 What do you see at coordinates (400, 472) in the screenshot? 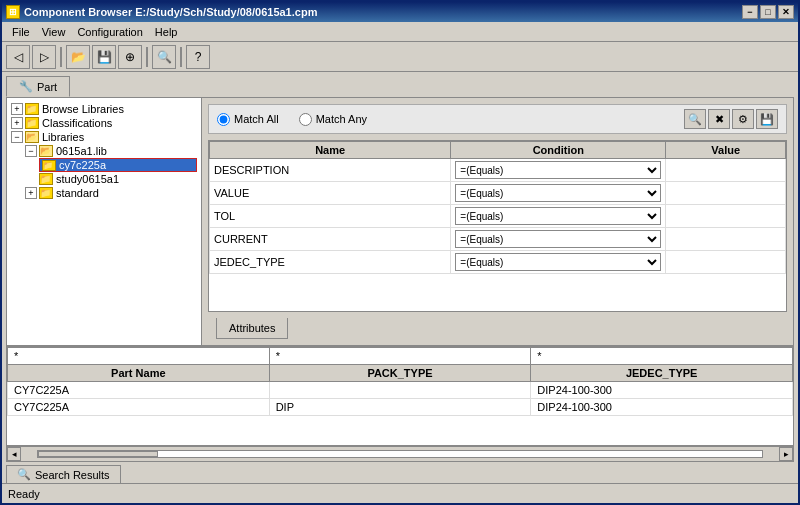
I see `bottom-tabs: 🔍 Search Results` at bounding box center [400, 472].